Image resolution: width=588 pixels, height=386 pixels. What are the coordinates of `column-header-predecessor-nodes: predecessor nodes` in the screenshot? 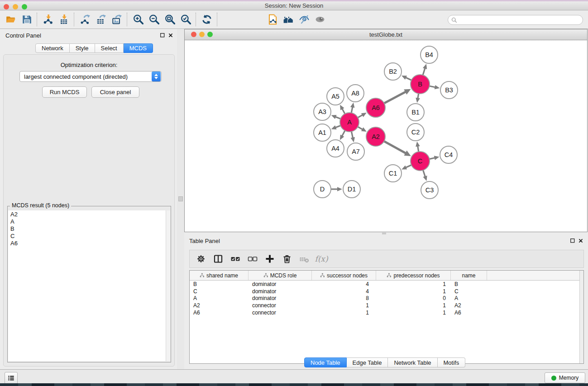 It's located at (414, 275).